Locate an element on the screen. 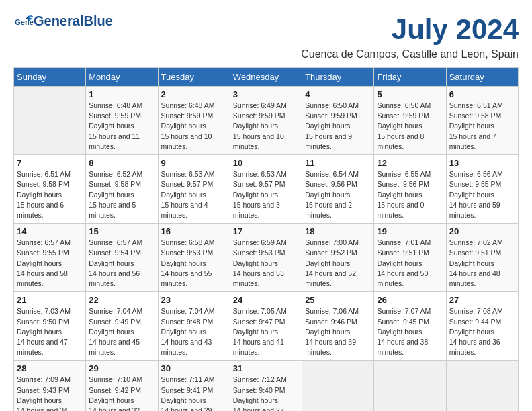 This screenshot has height=411, width=532. day-info: Sunrise: 6:55 AMSunset: 9:56 PMDaylight … is located at coordinates (410, 195).